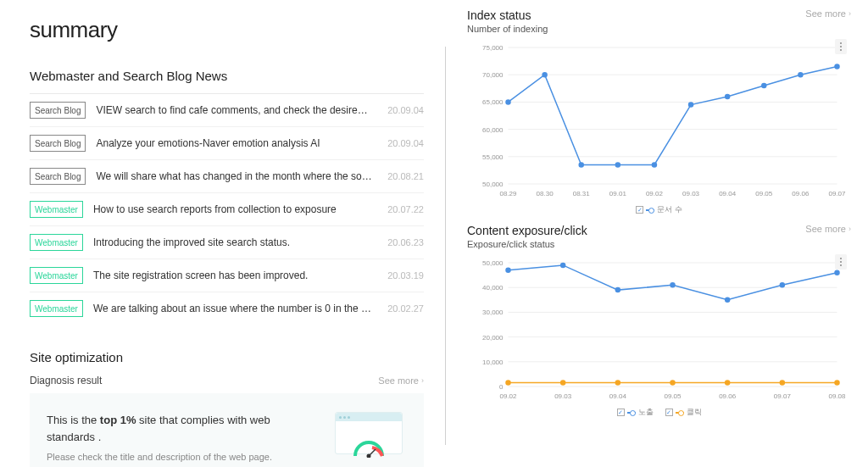 The image size is (868, 467). I want to click on svg-text: 30,000, so click(493, 312).